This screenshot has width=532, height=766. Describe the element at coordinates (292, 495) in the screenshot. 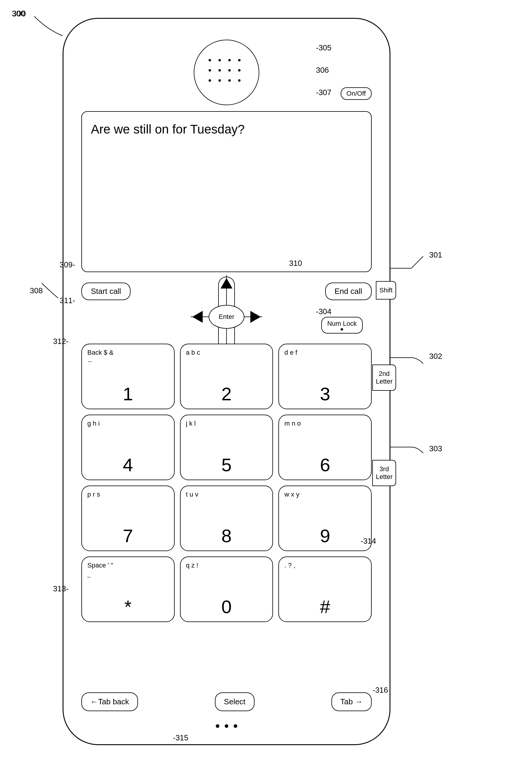

I see `key-9-letters: w x y` at that location.